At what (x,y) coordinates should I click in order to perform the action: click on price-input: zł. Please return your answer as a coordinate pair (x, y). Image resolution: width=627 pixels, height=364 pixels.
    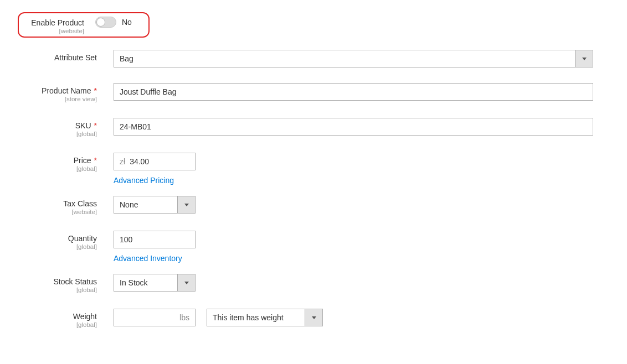
    Looking at the image, I should click on (155, 162).